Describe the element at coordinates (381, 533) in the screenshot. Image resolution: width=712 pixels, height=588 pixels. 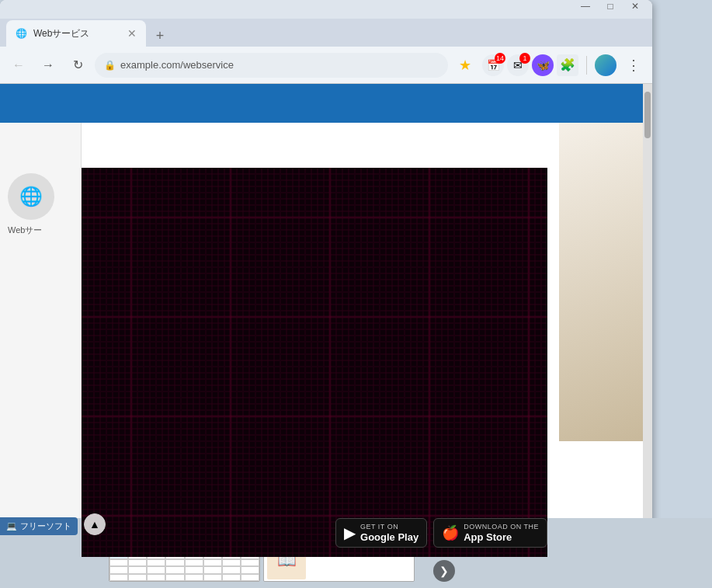
I see `google-play-badge: ▶ GET IT ON Google Play` at that location.